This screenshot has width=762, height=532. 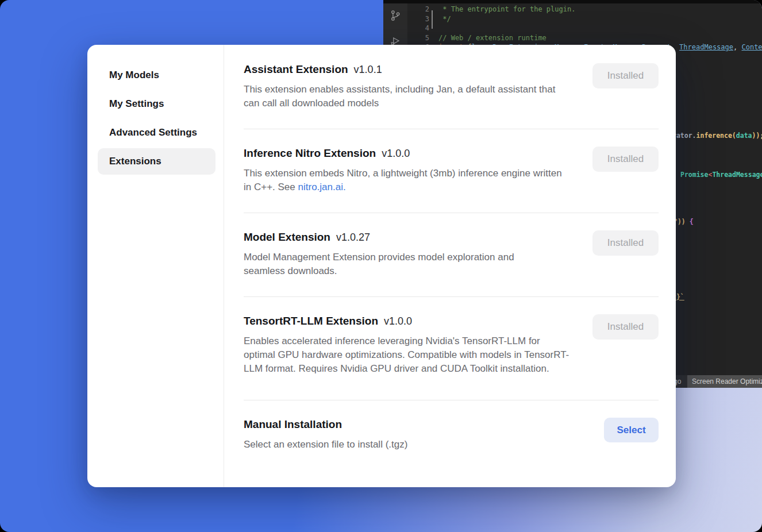 I want to click on code-fragment: Promise<ThreadMessage>, so click(x=721, y=175).